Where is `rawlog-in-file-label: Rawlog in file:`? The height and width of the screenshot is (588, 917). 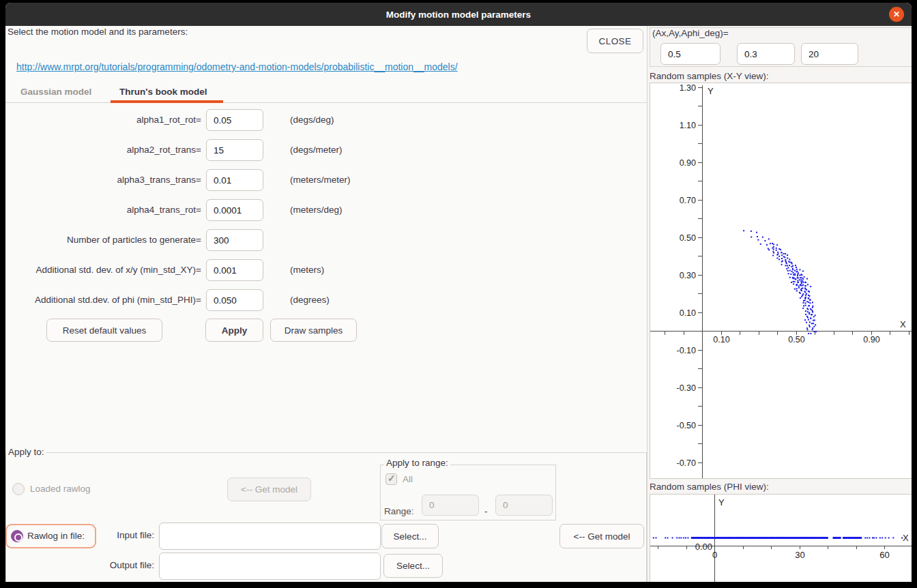 rawlog-in-file-label: Rawlog in file: is located at coordinates (56, 536).